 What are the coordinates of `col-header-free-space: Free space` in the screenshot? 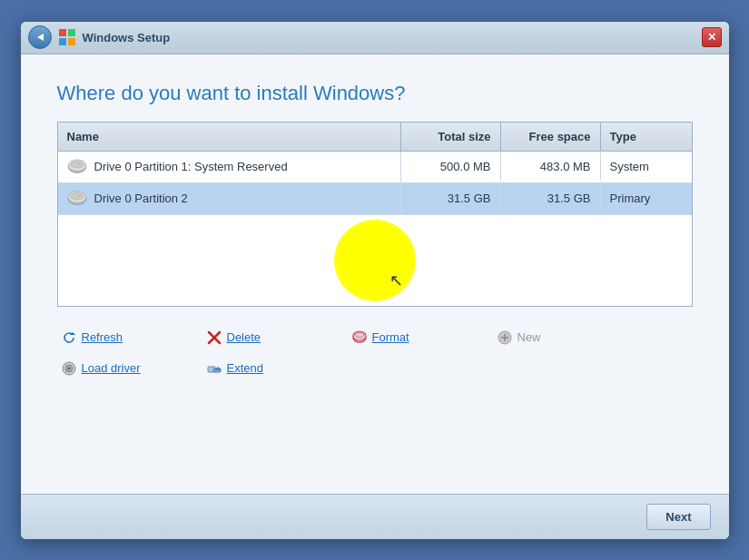 It's located at (551, 136).